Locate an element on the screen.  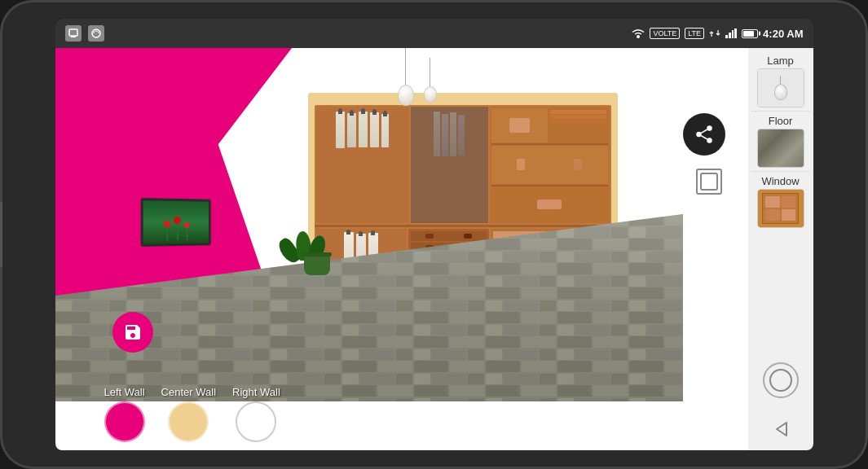
back-icon is located at coordinates (781, 429).